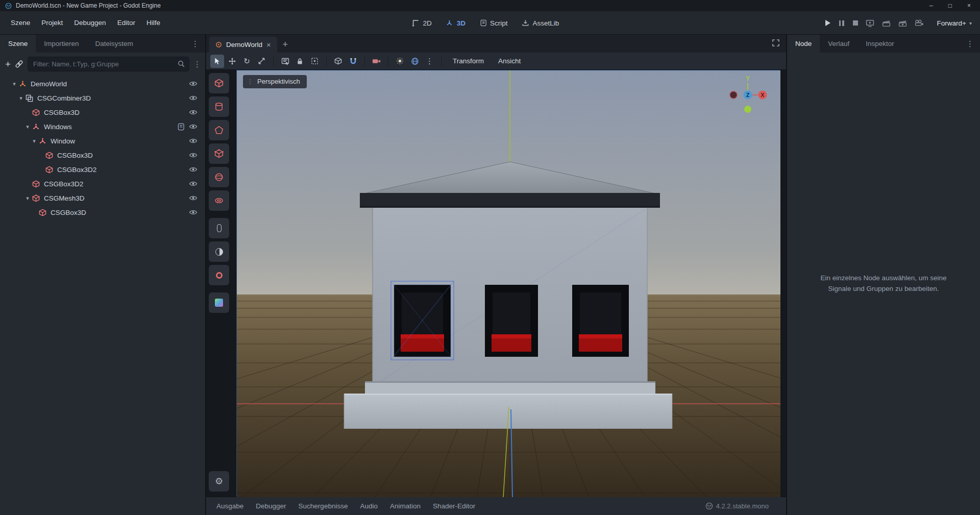  What do you see at coordinates (377, 61) in the screenshot?
I see `camera-override-button` at bounding box center [377, 61].